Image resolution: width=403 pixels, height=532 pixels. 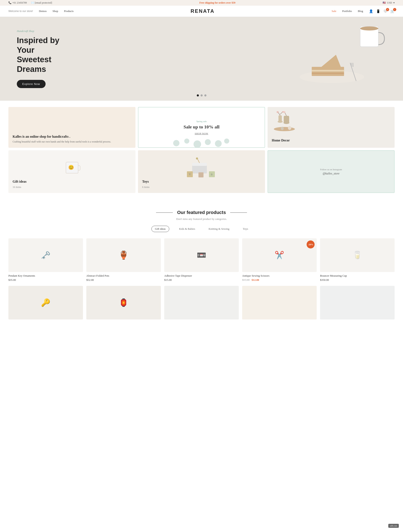 What do you see at coordinates (18, 3) in the screenshot?
I see `phone-number: 📞 +01 23456789` at bounding box center [18, 3].